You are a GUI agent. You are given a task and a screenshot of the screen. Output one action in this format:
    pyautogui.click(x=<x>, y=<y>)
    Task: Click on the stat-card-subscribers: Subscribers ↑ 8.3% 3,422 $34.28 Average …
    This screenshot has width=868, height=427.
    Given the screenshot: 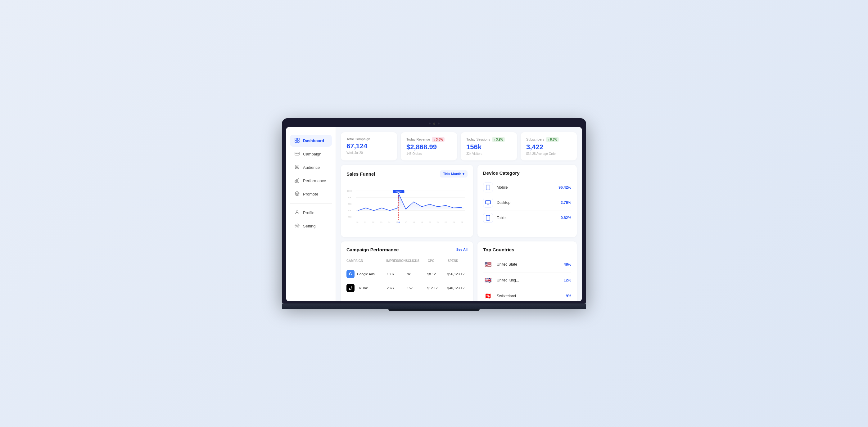 What is the action you would take?
    pyautogui.click(x=549, y=146)
    